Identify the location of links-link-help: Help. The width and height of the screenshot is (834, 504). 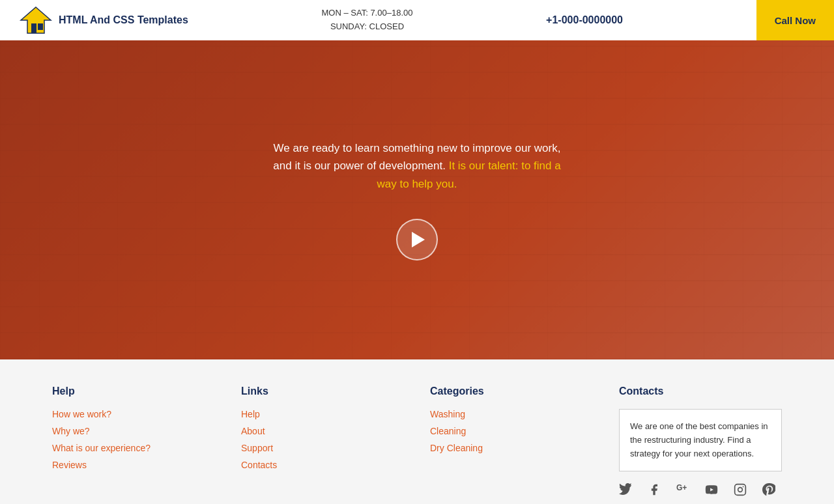
(323, 414).